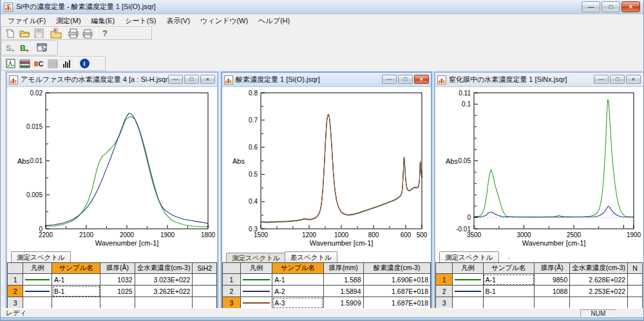 This screenshot has width=644, height=321. Describe the element at coordinates (42, 48) in the screenshot. I see `pointer-window-icon` at that location.